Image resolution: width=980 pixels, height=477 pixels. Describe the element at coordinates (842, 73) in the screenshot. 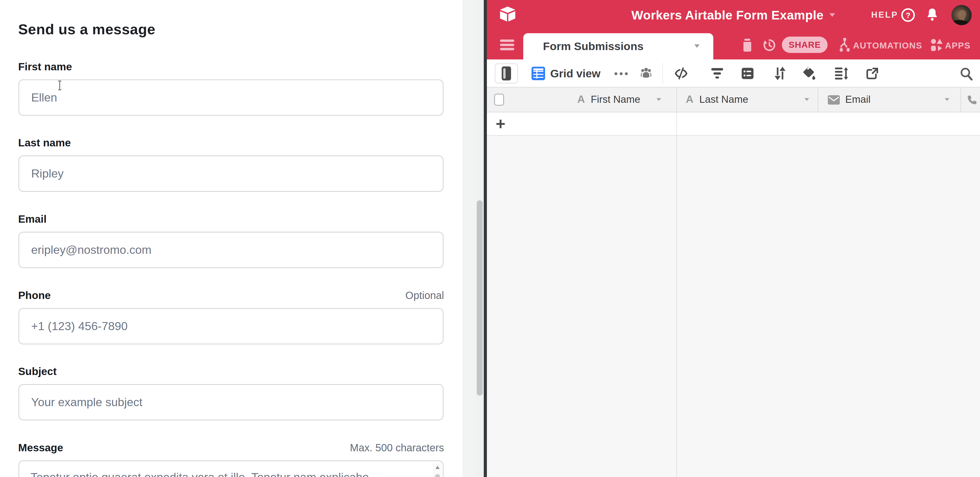

I see `row-height-icon` at that location.